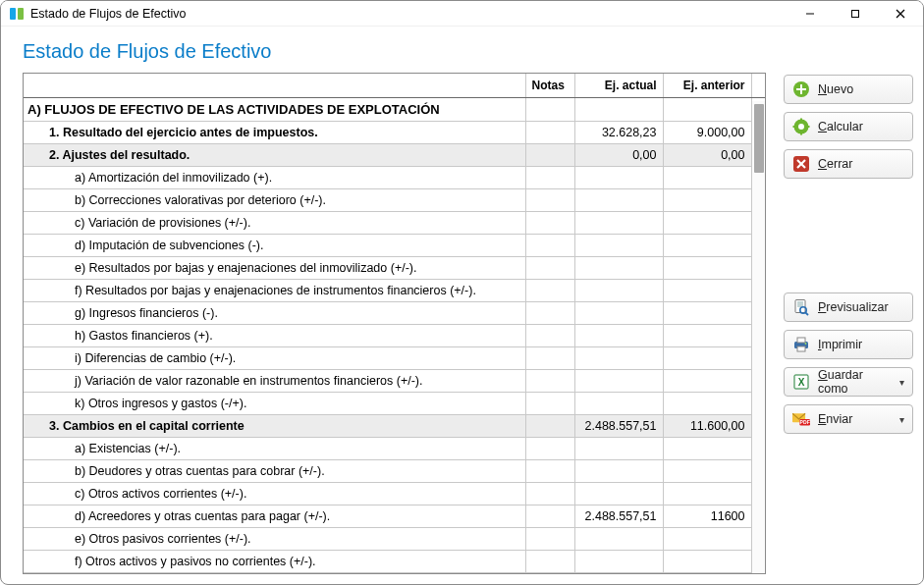  I want to click on table-row: a) Existencias (+/-)., so click(395, 450).